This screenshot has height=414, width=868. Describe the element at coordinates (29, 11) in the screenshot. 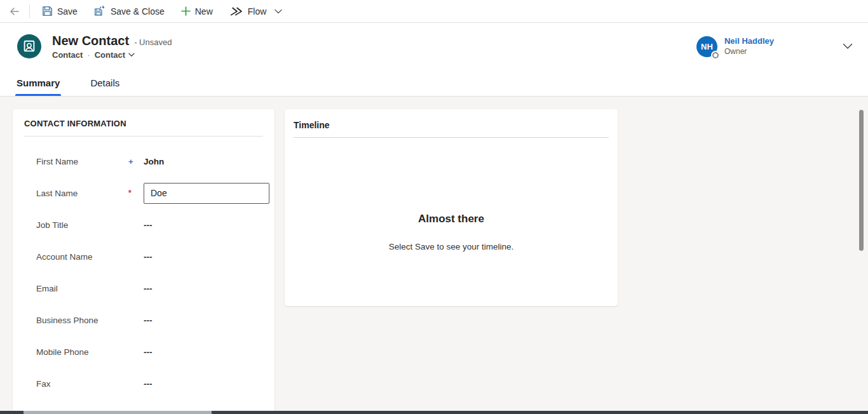

I see `commandbar-divider` at that location.